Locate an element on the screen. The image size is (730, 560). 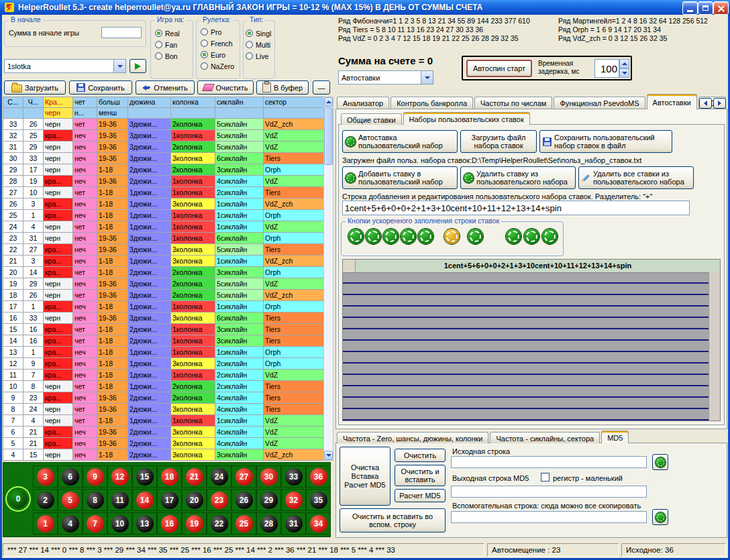
board-cell-34: 34 is located at coordinates (318, 523).